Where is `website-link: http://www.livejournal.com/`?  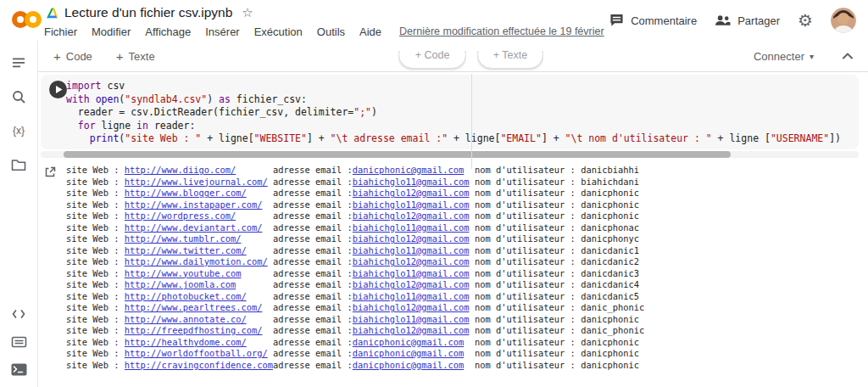 website-link: http://www.livejournal.com/ is located at coordinates (197, 182).